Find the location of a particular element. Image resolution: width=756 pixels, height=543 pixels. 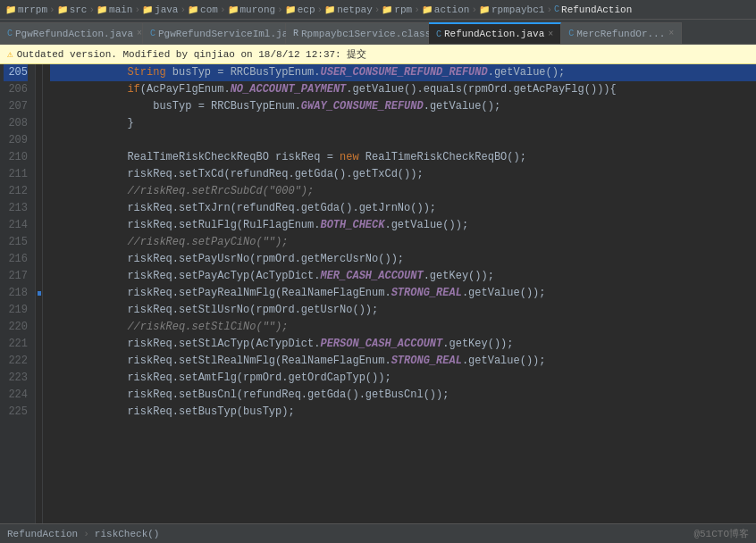

line-num-205: 205 is located at coordinates (16, 73).